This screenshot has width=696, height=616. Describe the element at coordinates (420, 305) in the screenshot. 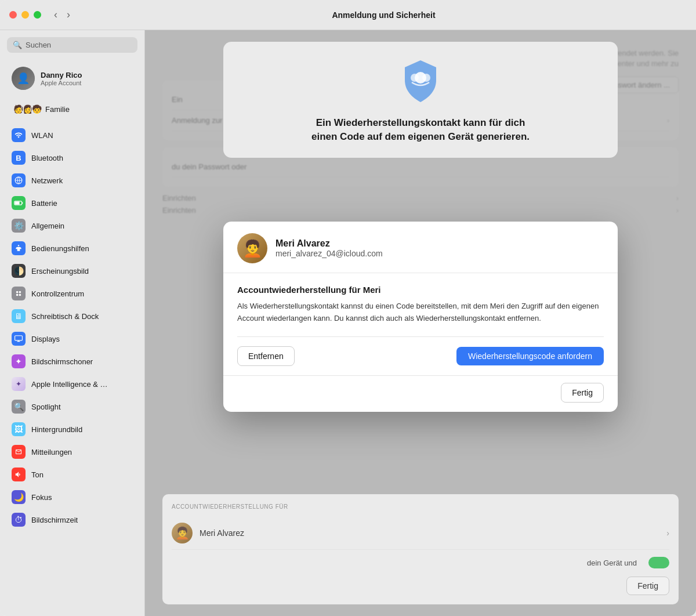

I see `modal-body: Accountwiederherstellung für Meri Als Wi…` at that location.